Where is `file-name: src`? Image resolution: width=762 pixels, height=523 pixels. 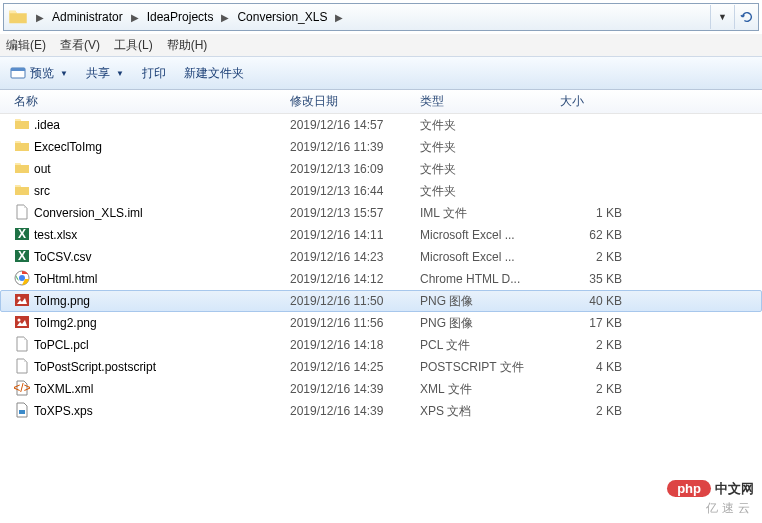
file-name: src is located at coordinates (42, 191).